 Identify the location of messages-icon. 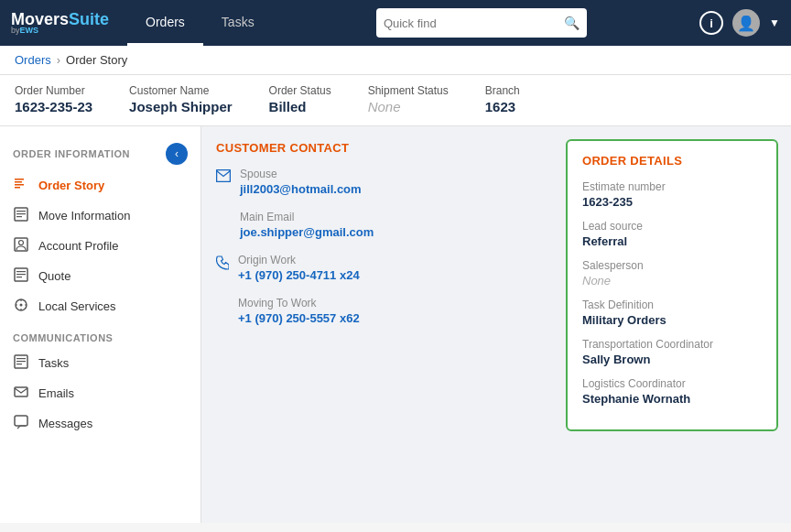
(21, 423).